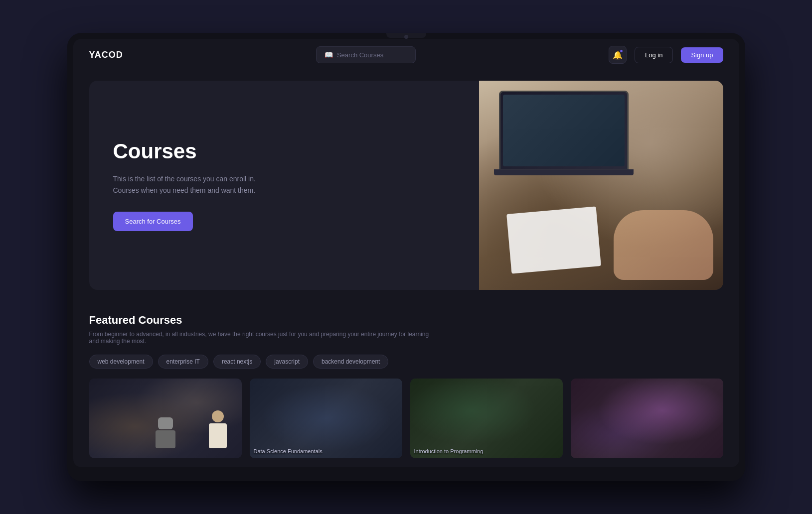 This screenshot has height=514, width=812. What do you see at coordinates (601, 185) in the screenshot?
I see `hero-image` at bounding box center [601, 185].